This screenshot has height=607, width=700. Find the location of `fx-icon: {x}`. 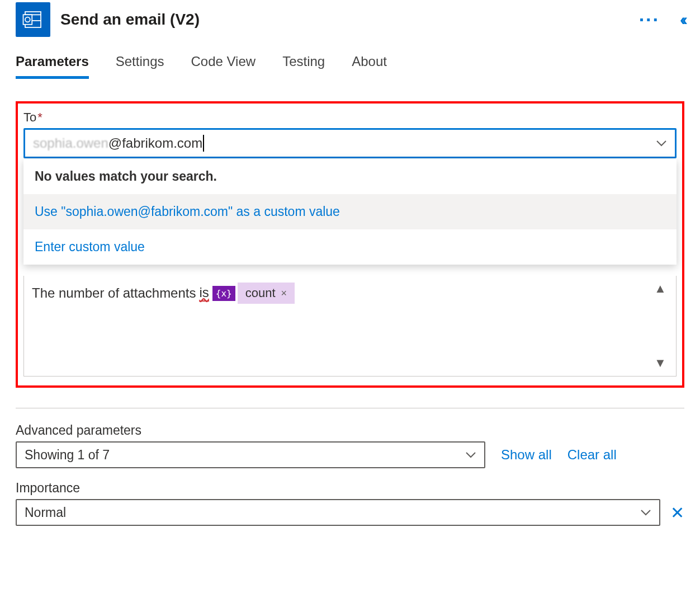

fx-icon: {x} is located at coordinates (224, 293).